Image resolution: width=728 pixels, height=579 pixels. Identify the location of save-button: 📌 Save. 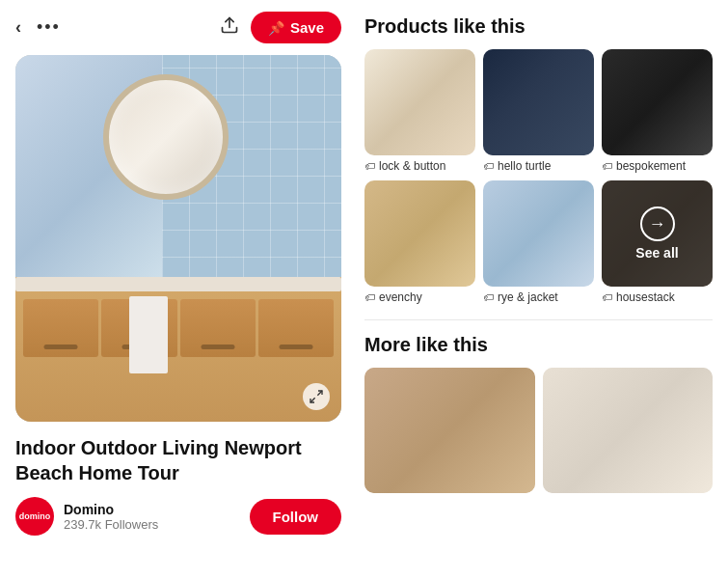
(296, 27).